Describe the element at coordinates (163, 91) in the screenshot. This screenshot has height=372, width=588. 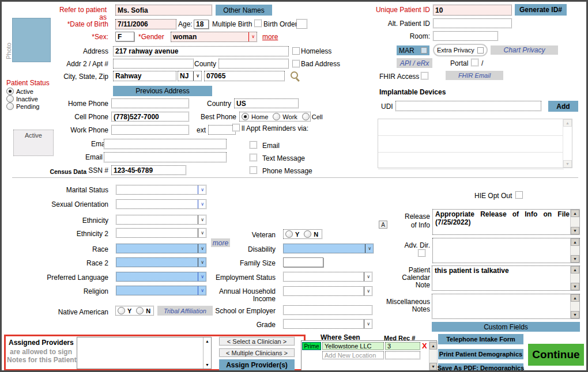
I see `previous-address-button: Previous Address` at that location.